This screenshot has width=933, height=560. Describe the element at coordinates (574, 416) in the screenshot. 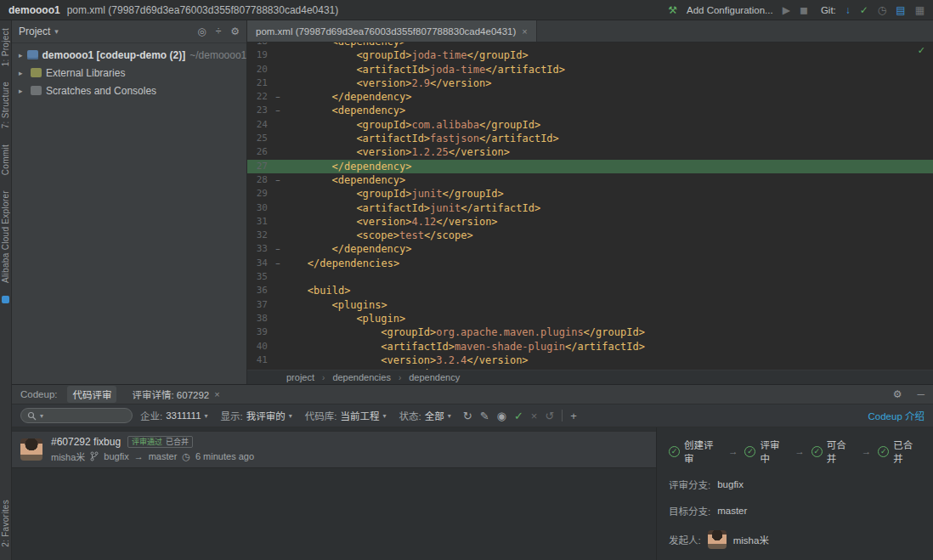

I see `new-review-icon: +` at that location.